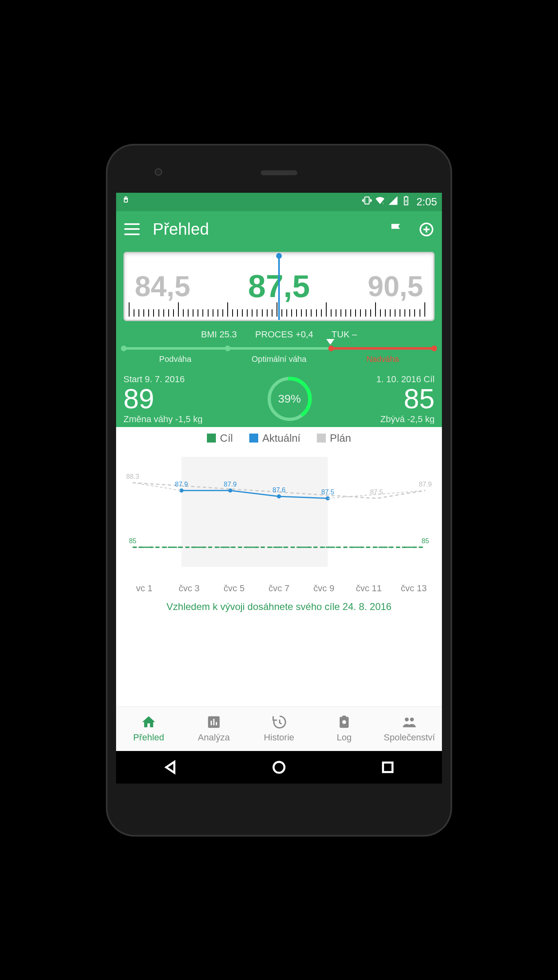 The image size is (558, 980). I want to click on xaxis-label: čvc 11, so click(369, 588).